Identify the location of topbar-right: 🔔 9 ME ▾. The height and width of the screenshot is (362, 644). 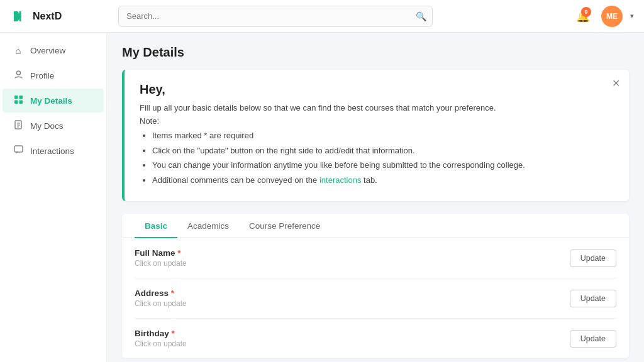
(603, 16).